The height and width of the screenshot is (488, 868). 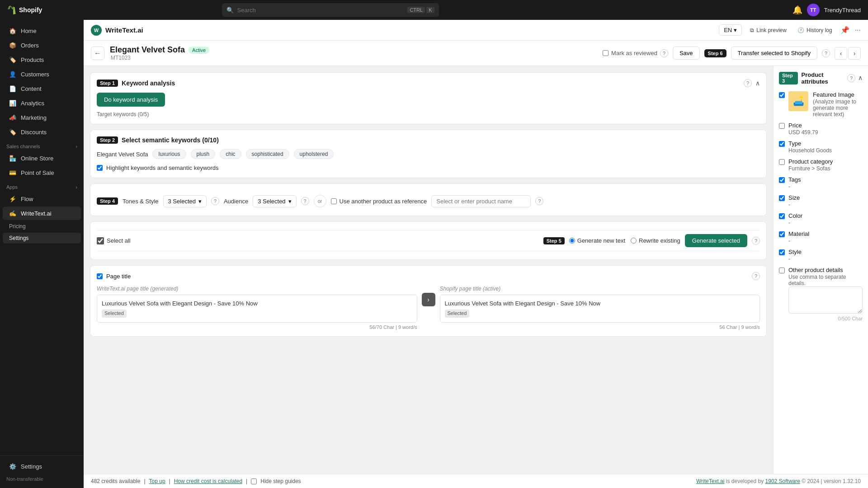 What do you see at coordinates (429, 168) in the screenshot?
I see `highlight-checkbox-row: Highlight keywords and semantic keywords` at bounding box center [429, 168].